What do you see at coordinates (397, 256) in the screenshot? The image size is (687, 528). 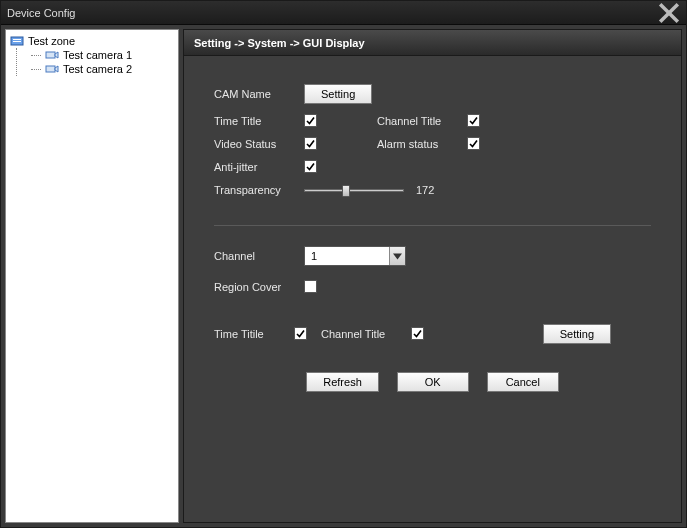 I see `chevron-down-icon` at bounding box center [397, 256].